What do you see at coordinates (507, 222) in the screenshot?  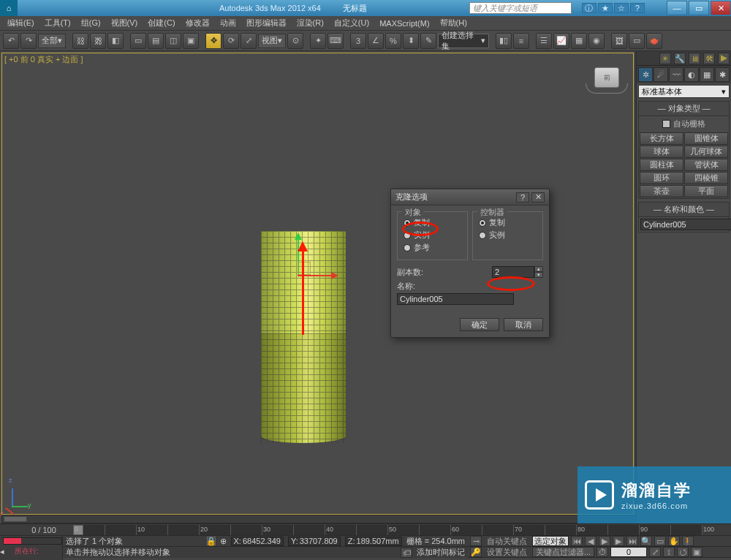 I see `radio-ctrl-copy: 复制` at bounding box center [507, 222].